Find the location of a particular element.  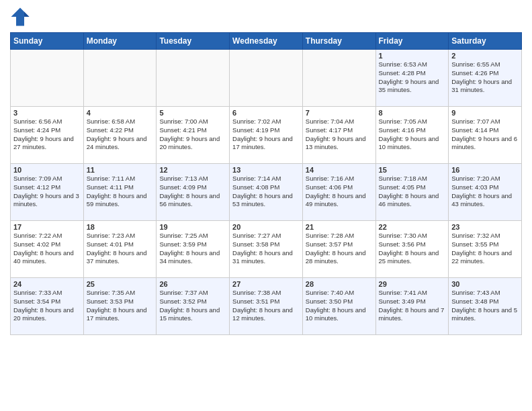

day-number: 6 is located at coordinates (266, 113).